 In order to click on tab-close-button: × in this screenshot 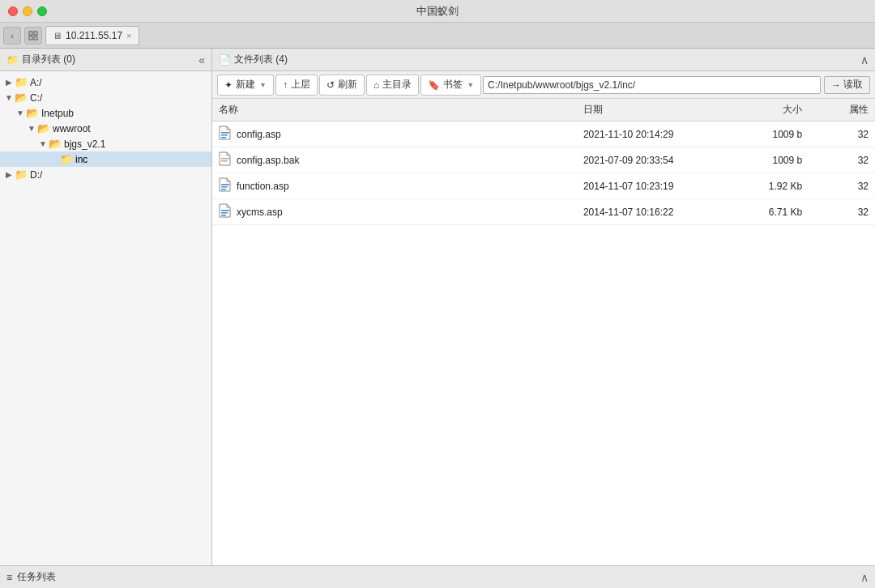, I will do `click(129, 36)`.